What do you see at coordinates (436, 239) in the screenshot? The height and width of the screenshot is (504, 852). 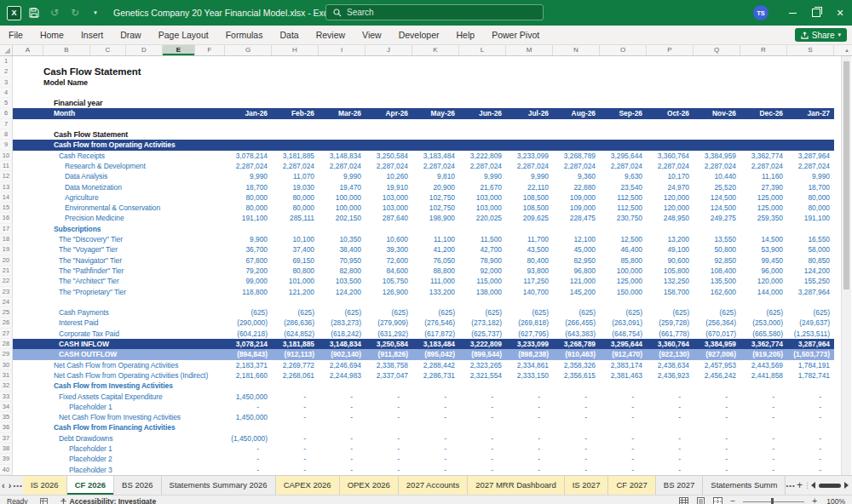 I see `cell: 11,100` at bounding box center [436, 239].